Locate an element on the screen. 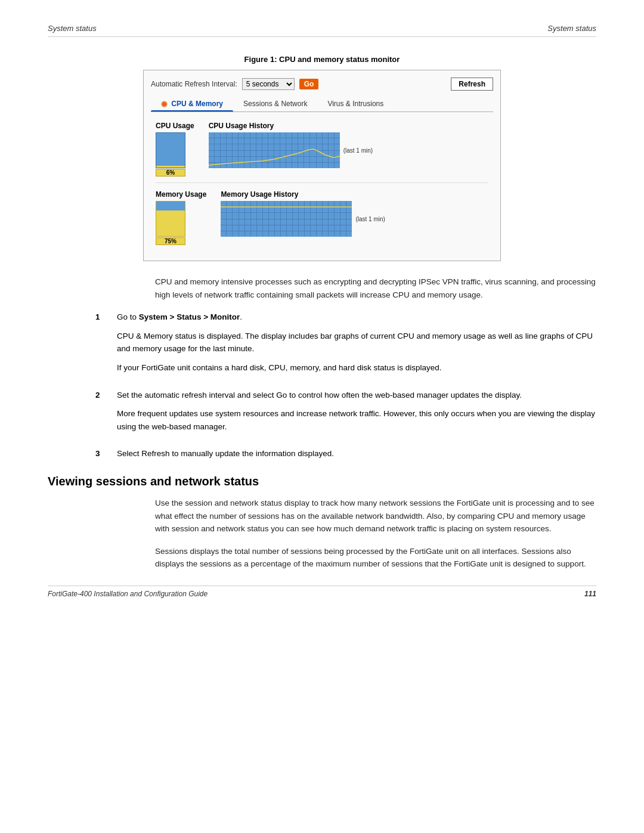 This screenshot has height=833, width=644. cpu-history-block: CPU Usage History (last 1 min) is located at coordinates (291, 145).